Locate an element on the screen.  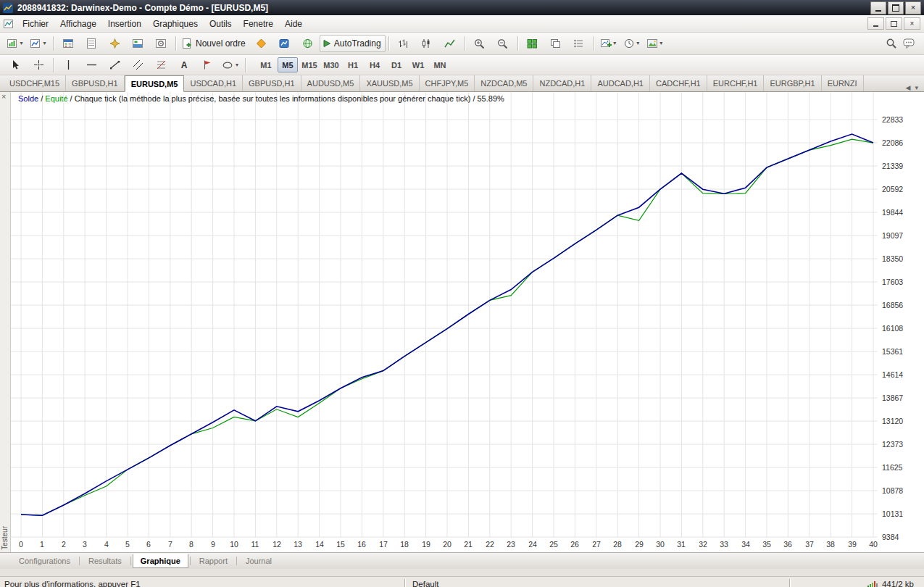
legend-equite: Equité is located at coordinates (57, 99).